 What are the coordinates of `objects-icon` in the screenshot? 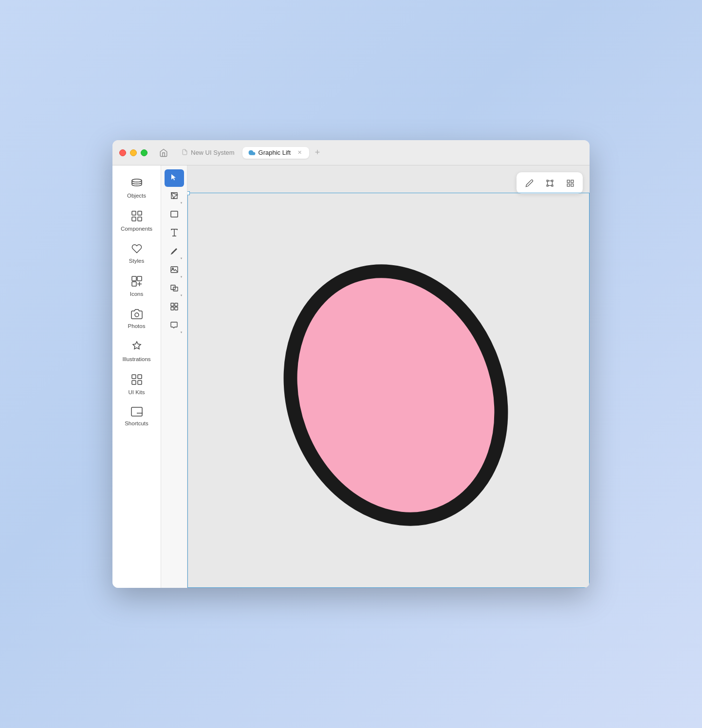 It's located at (137, 184).